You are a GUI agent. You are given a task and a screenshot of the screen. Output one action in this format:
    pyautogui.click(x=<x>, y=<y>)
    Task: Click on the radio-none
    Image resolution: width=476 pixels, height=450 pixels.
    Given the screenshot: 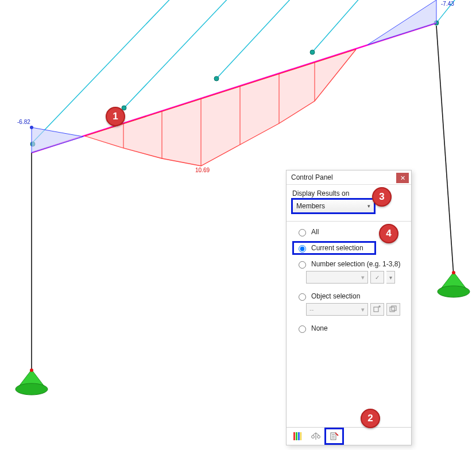 What is the action you would take?
    pyautogui.click(x=302, y=329)
    